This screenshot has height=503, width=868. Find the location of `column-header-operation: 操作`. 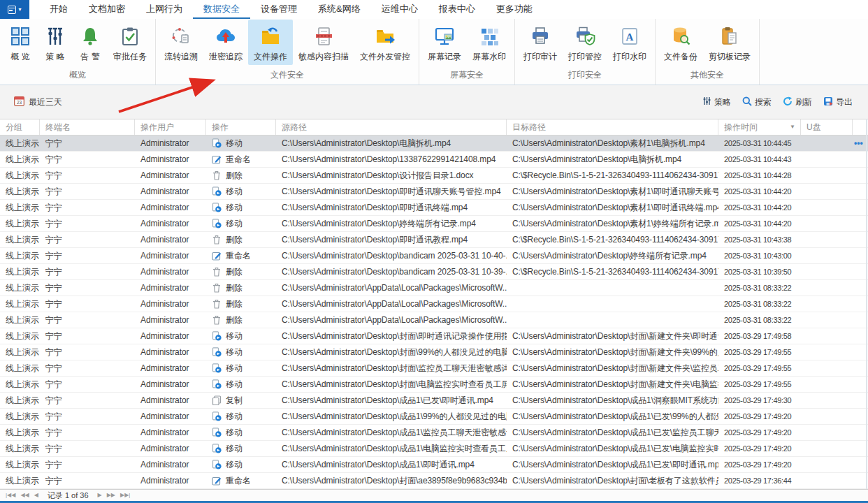

column-header-operation: 操作 is located at coordinates (241, 127).